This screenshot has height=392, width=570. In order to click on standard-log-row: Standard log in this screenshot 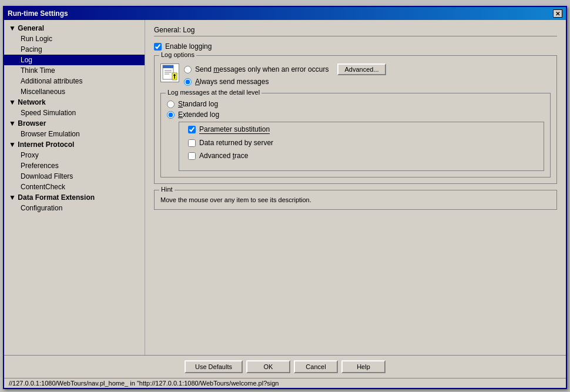, I will do `click(356, 104)`.